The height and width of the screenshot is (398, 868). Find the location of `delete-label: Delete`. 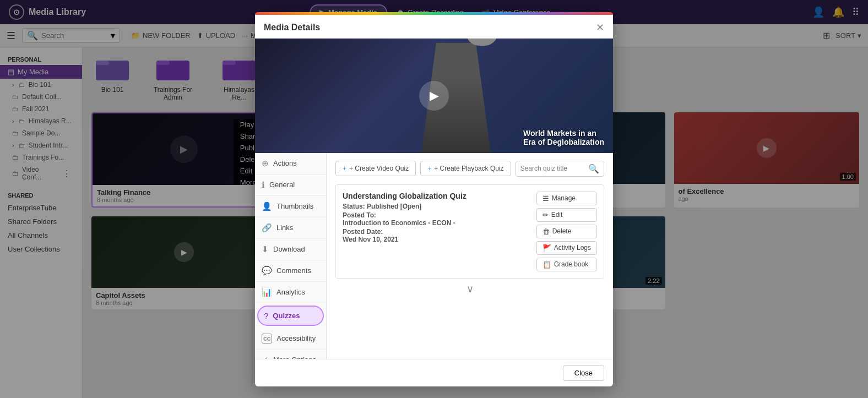

delete-label: Delete is located at coordinates (562, 231).